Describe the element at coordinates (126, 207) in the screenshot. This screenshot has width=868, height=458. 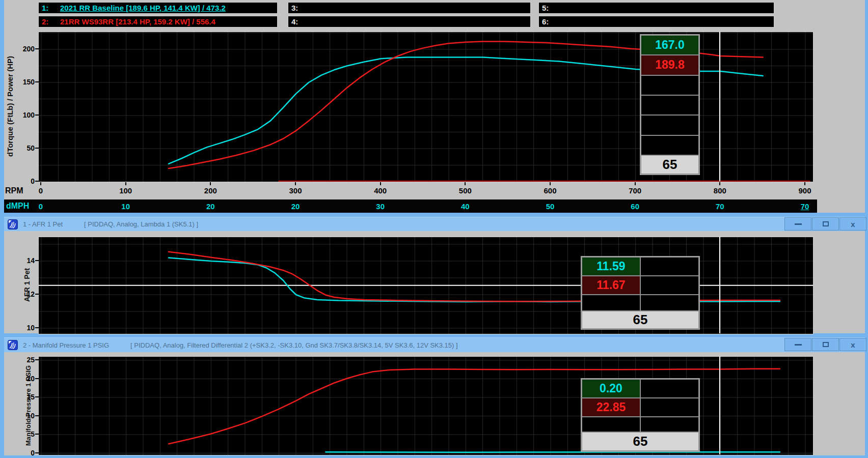
I see `dmph-tick-label: 10` at that location.